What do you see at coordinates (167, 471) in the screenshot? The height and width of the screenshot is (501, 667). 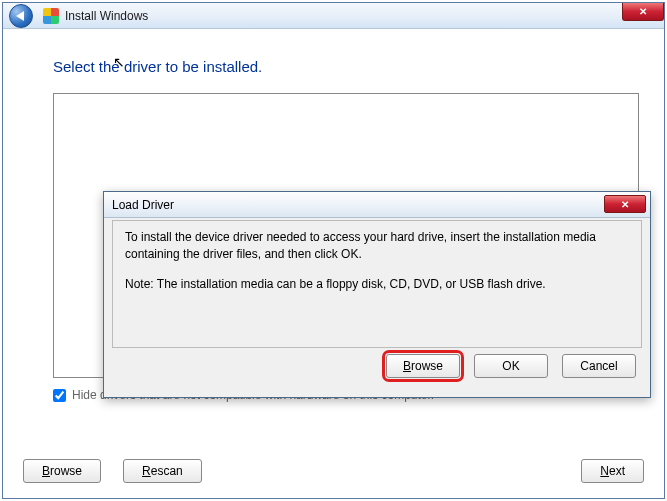 I see `rescan-label: escan` at bounding box center [167, 471].